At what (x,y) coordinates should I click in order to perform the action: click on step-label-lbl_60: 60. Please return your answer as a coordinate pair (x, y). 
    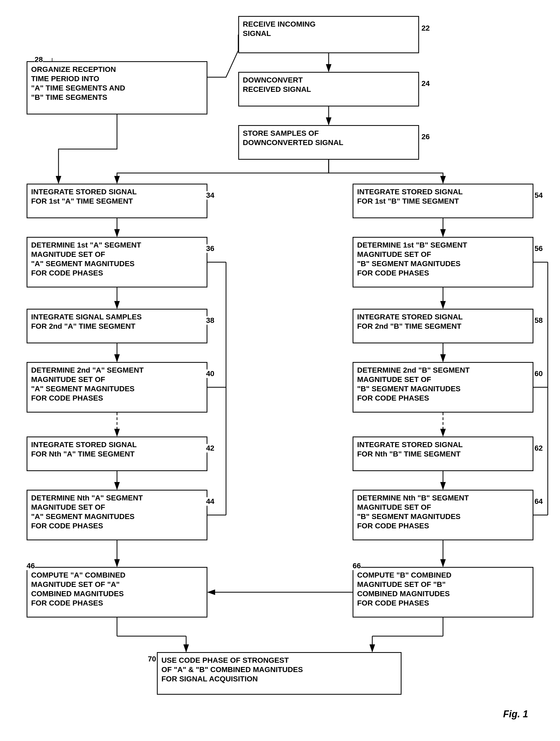
    Looking at the image, I should click on (539, 374).